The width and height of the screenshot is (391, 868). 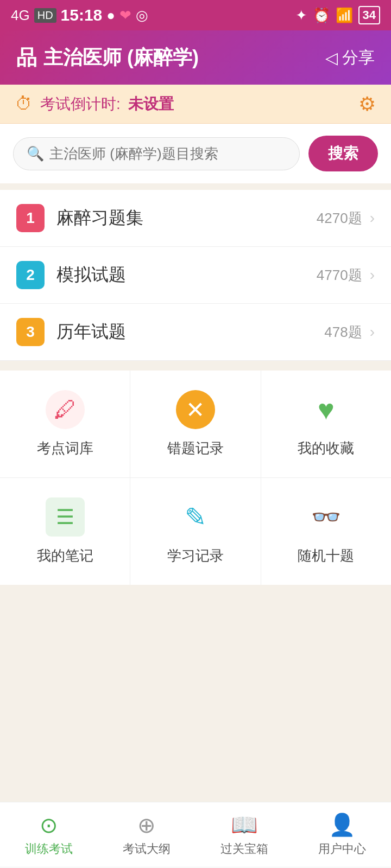 What do you see at coordinates (326, 448) in the screenshot?
I see `shoucang-label: 我的收藏` at bounding box center [326, 448].